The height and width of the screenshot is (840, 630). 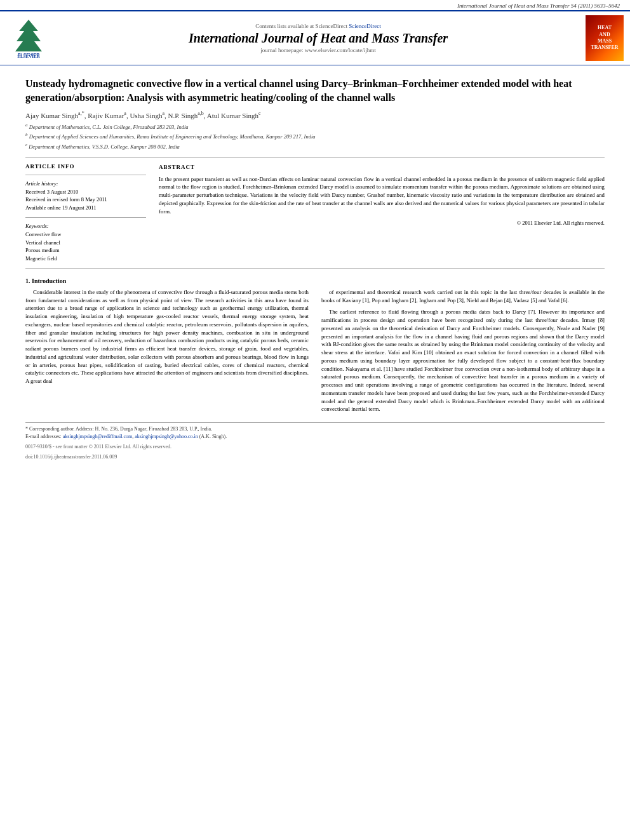 What do you see at coordinates (318, 50) in the screenshot?
I see `journal-homepage: journal homepage: www.elsevier.com/locat…` at bounding box center [318, 50].